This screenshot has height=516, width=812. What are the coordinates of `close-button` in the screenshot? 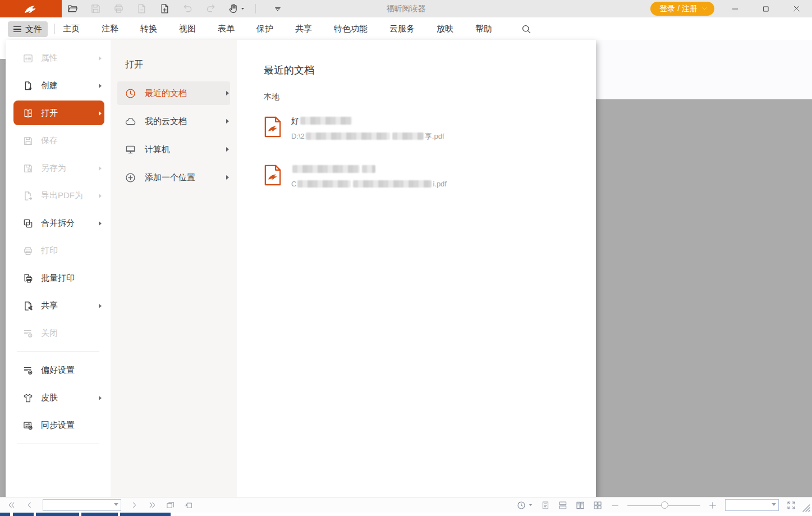 It's located at (797, 9).